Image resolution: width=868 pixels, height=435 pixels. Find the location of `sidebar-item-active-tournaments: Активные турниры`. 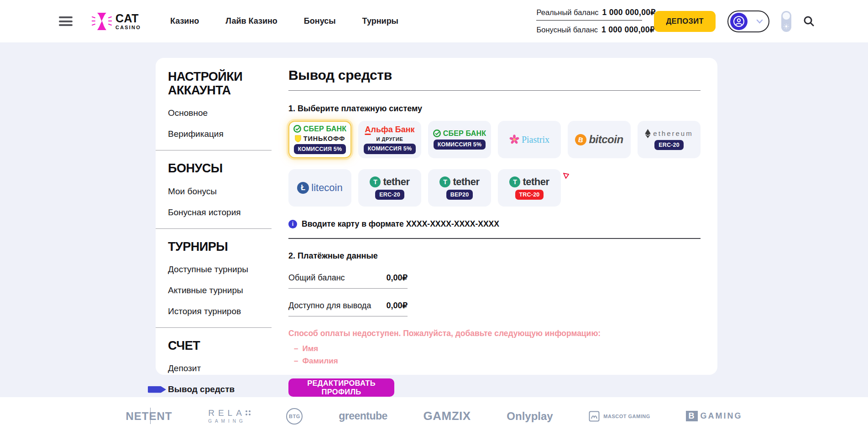

sidebar-item-active-tournaments: Активные турниры is located at coordinates (205, 290).